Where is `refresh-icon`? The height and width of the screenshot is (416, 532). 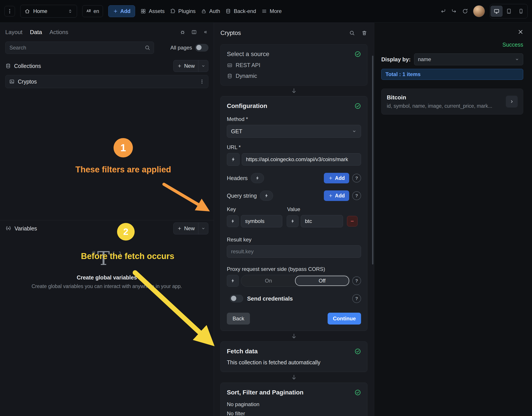
refresh-icon is located at coordinates (465, 11).